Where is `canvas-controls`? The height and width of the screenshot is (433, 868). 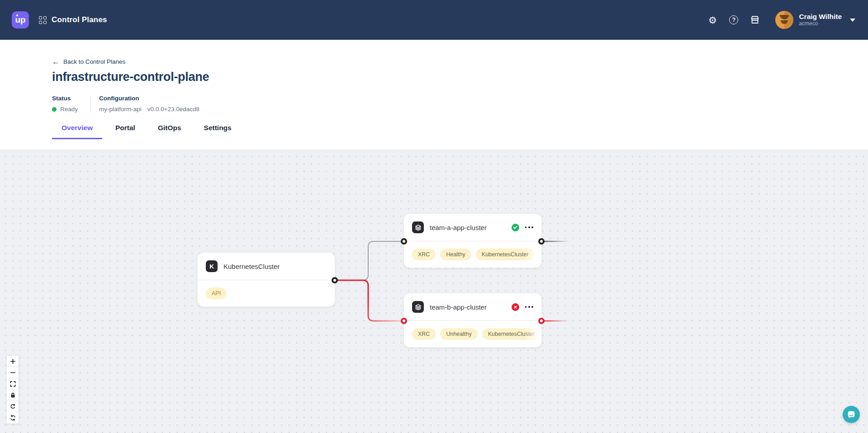
canvas-controls is located at coordinates (13, 390).